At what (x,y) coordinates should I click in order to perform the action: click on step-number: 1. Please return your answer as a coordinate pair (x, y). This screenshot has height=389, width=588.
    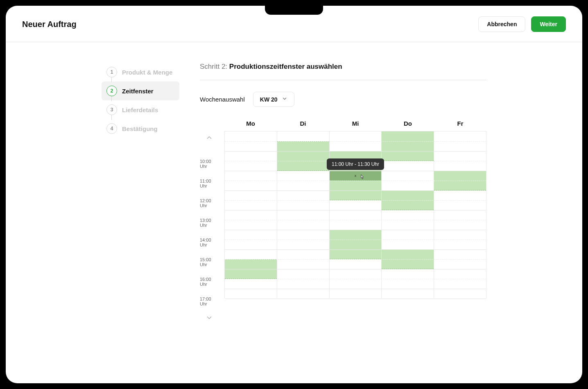
    Looking at the image, I should click on (112, 72).